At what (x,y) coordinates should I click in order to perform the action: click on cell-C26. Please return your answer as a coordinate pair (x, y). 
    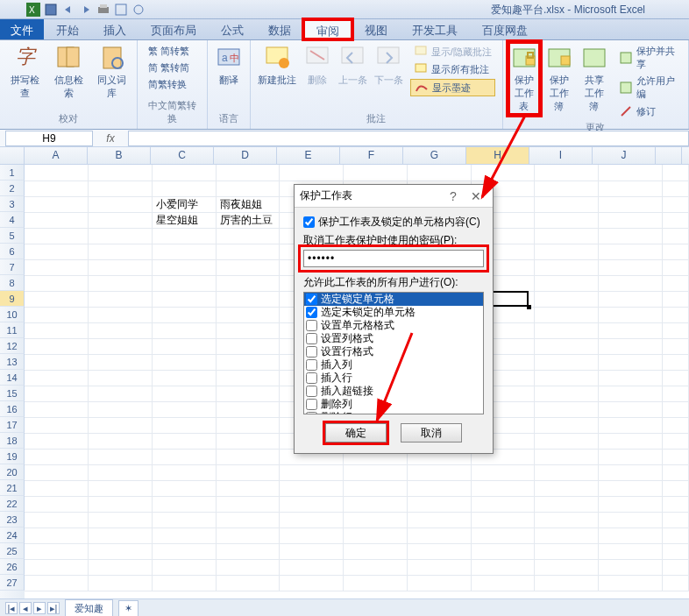
    Looking at the image, I should click on (184, 567).